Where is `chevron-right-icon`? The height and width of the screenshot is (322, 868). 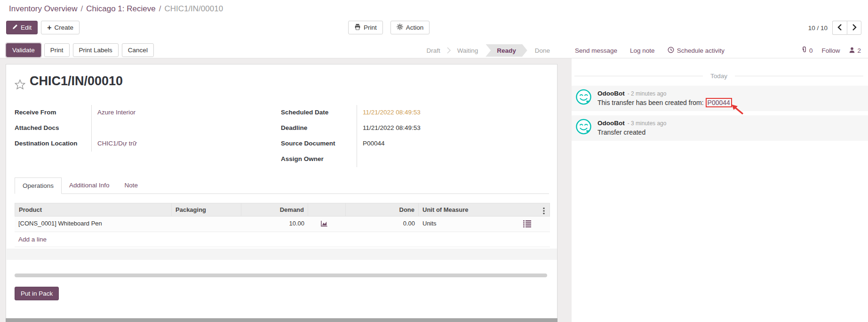 chevron-right-icon is located at coordinates (854, 28).